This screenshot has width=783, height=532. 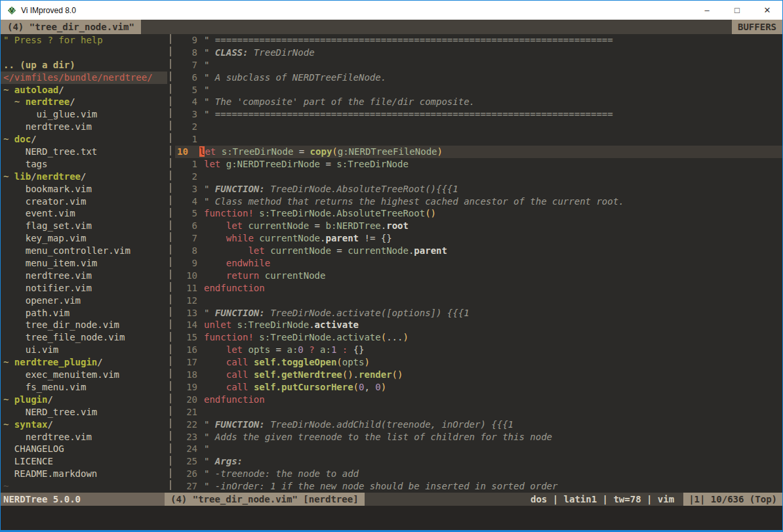 I want to click on code-text: endfunction, so click(x=493, y=400).